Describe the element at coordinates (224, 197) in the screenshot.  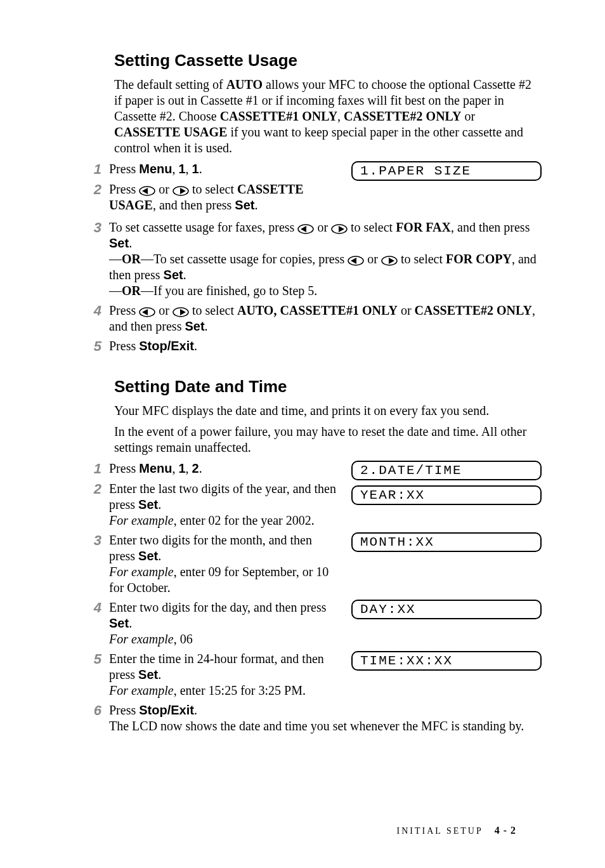
I see `step2-text: Press or to select CASSETTE USAGE, and t…` at that location.